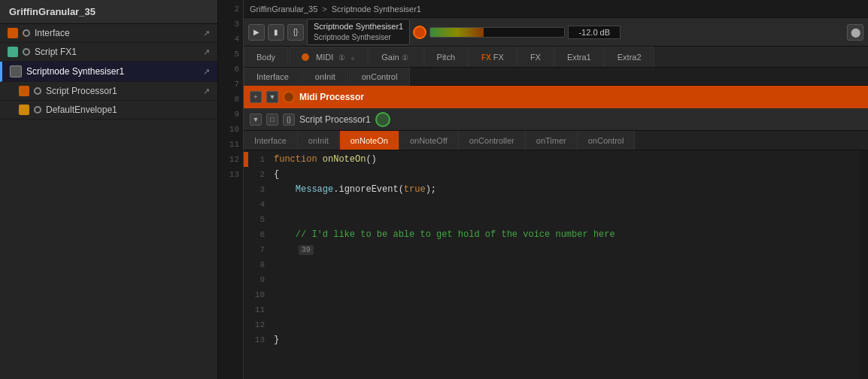 The height and width of the screenshot is (379, 868). Describe the element at coordinates (864, 265) in the screenshot. I see `editor-scrollbar` at that location.